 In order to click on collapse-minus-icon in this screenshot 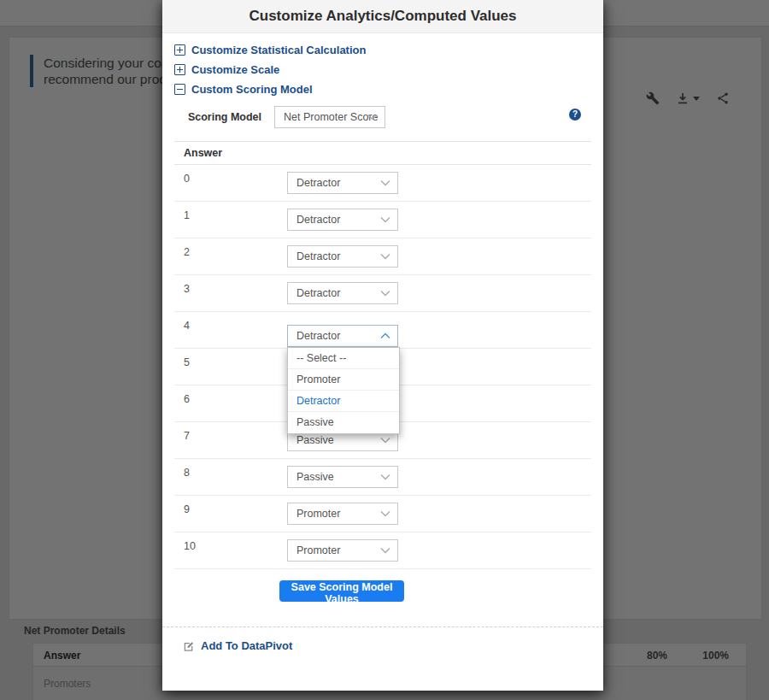, I will do `click(179, 89)`.